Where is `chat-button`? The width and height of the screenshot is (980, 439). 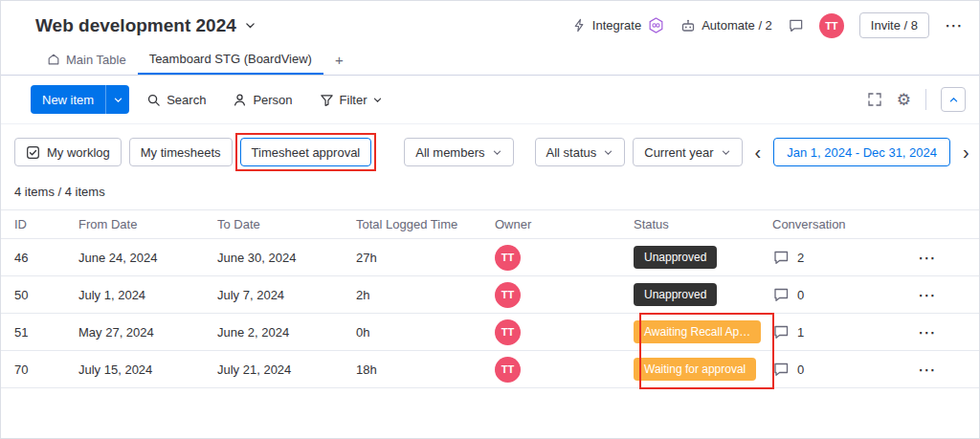 chat-button is located at coordinates (796, 25).